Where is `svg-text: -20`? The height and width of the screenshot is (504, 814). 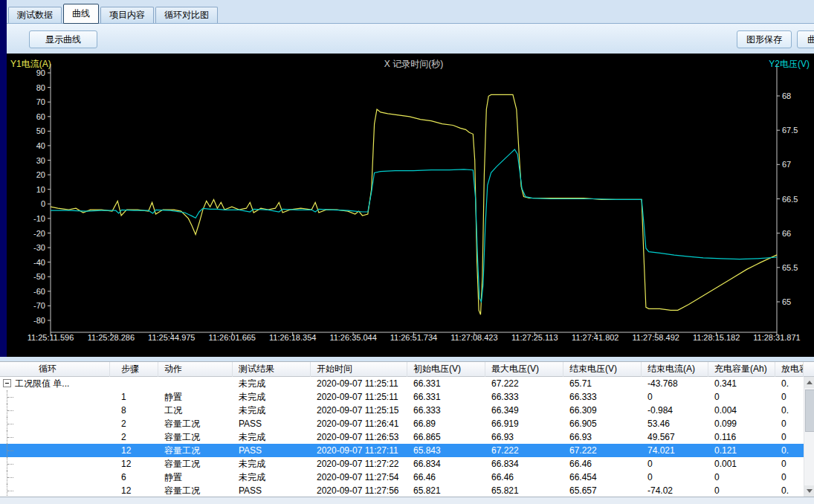 svg-text: -20 is located at coordinates (39, 233).